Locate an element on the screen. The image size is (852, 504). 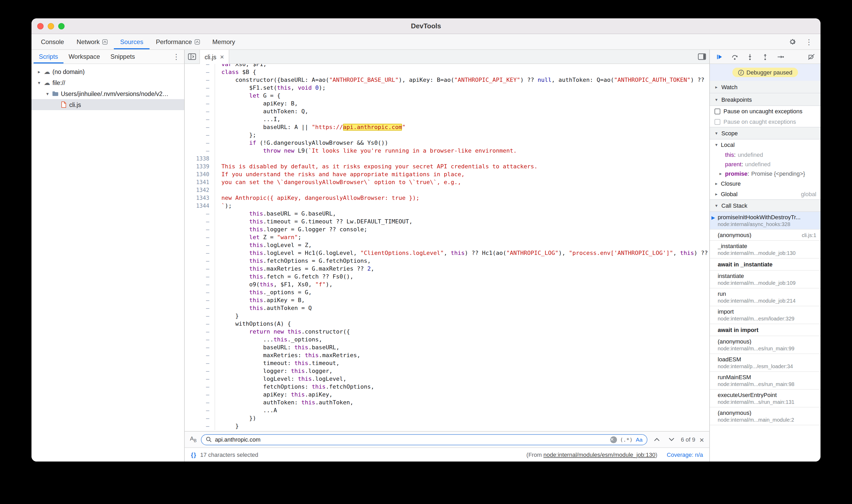
close-find-bar-icon: × is located at coordinates (702, 439).